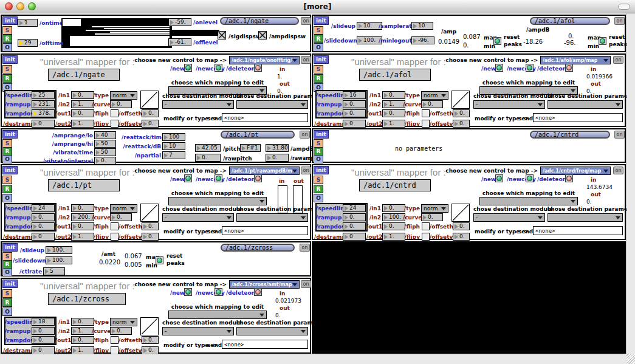 This screenshot has width=635, height=364. I want to click on ngate-title-pill: /adc.1/ngate, so click(259, 21).